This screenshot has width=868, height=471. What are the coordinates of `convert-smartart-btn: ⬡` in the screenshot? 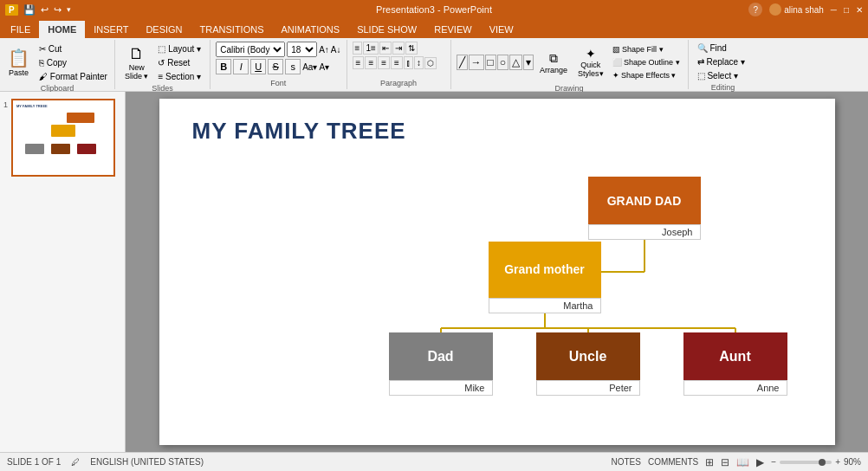 It's located at (431, 63).